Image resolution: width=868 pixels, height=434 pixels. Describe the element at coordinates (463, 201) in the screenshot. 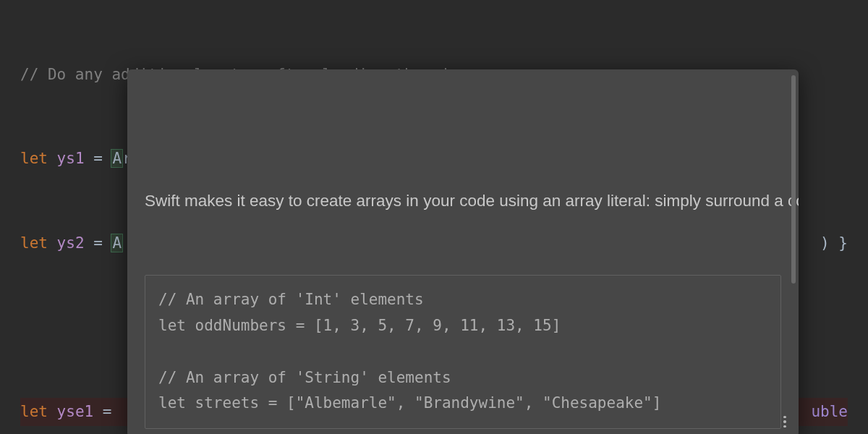

I see `doc-paragraph: Swift makes it easy to create arrays in …` at that location.